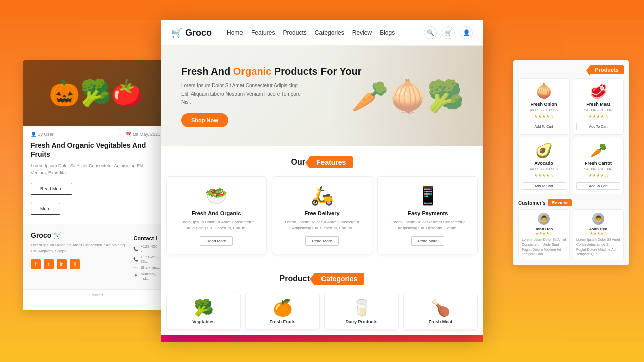  Describe the element at coordinates (571, 136) in the screenshot. I see `product-grid: 🧅 Fresh Onion $4.99/- - 10.99/- ★★★★☆ Ad…` at that location.